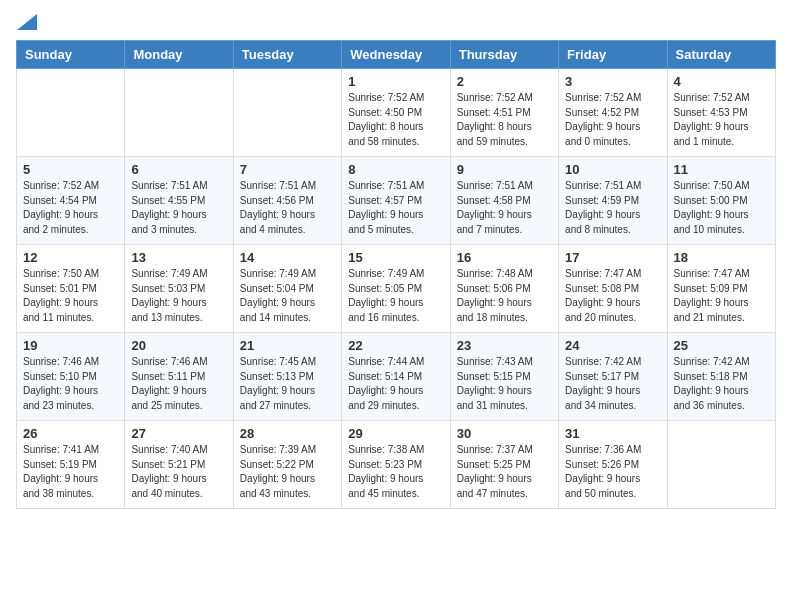 The image size is (792, 612). Describe the element at coordinates (613, 201) in the screenshot. I see `calendar-cell: 10Sunrise: 7:51 AM Sunset: 4:59 PM Dayli…` at that location.